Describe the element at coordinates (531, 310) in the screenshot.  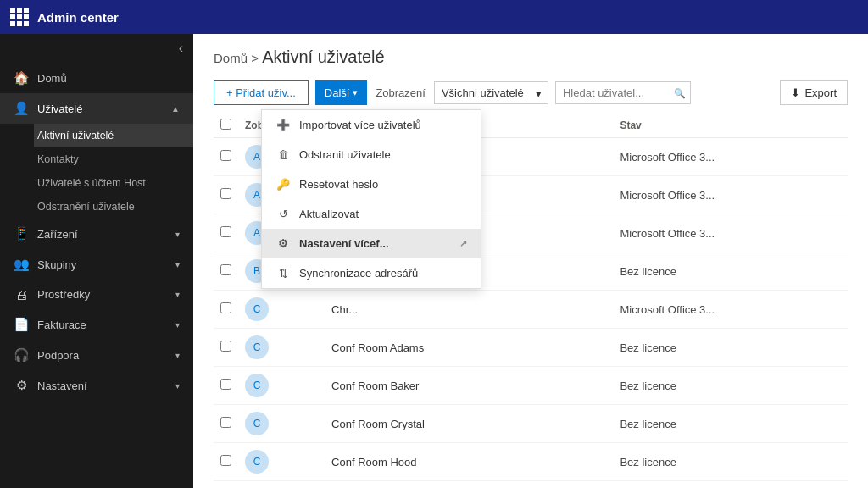
I see `table-row: C Chr... Microsoft Office 3...` at that location.